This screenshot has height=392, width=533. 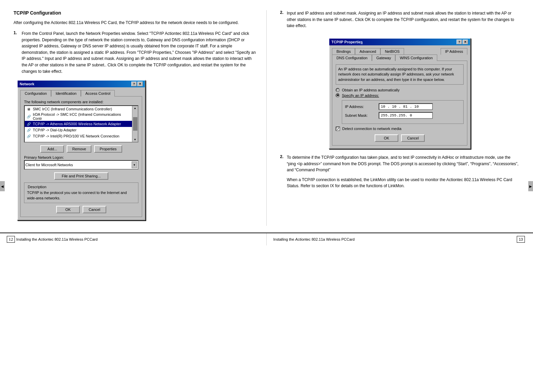 I want to click on footer: 12 Installing the Actiontec 802.11a Wire…, so click(x=267, y=239).